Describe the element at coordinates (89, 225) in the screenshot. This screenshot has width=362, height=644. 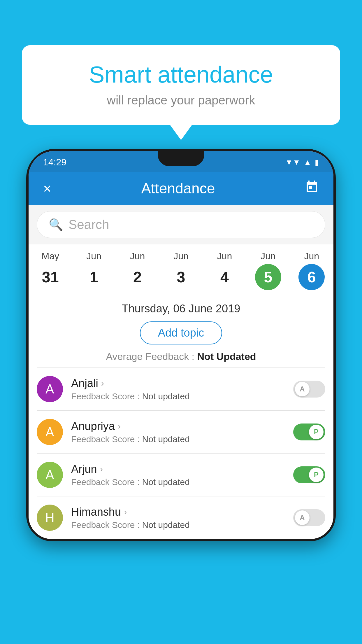
I see `search-input: Search` at that location.